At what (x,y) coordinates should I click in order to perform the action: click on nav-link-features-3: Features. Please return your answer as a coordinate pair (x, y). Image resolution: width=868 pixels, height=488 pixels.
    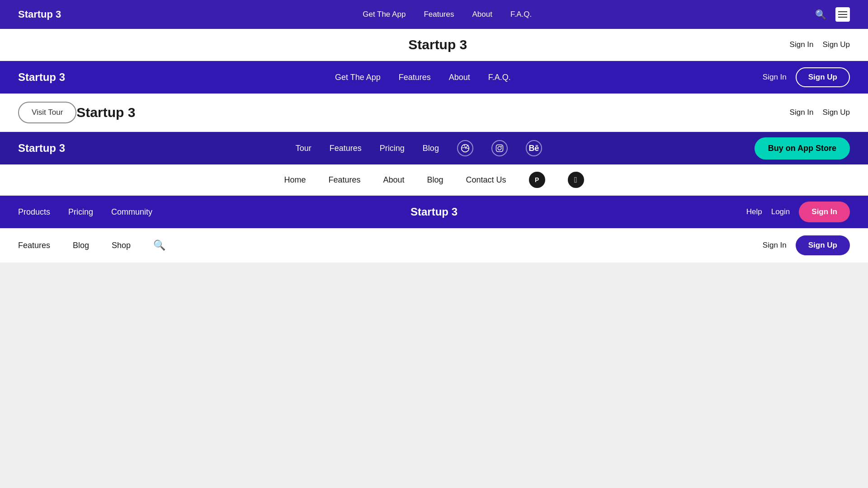
    Looking at the image, I should click on (345, 148).